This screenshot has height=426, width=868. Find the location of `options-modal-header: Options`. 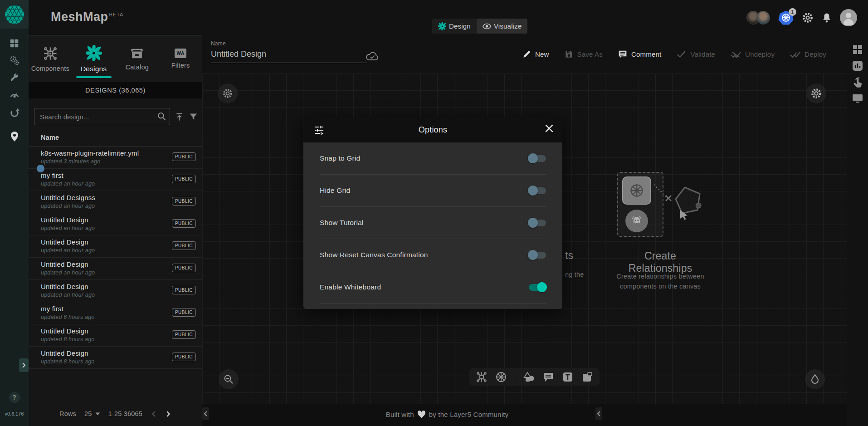

options-modal-header: Options is located at coordinates (433, 130).